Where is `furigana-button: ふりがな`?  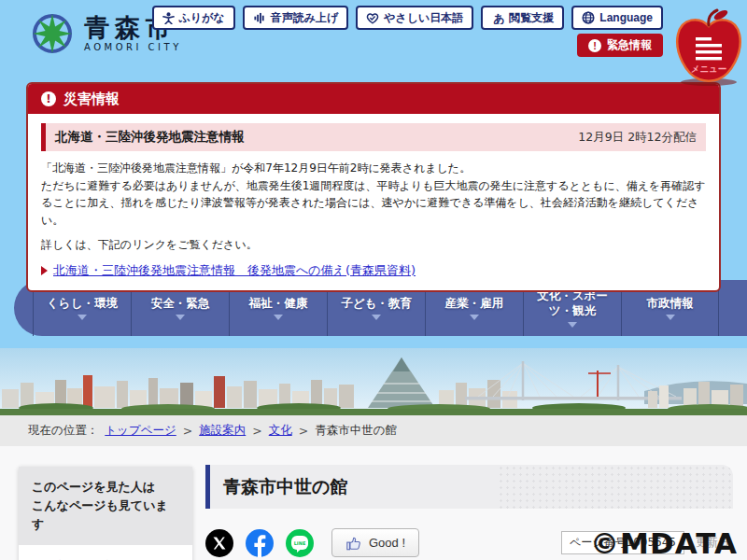
furigana-button: ふりがな is located at coordinates (194, 18).